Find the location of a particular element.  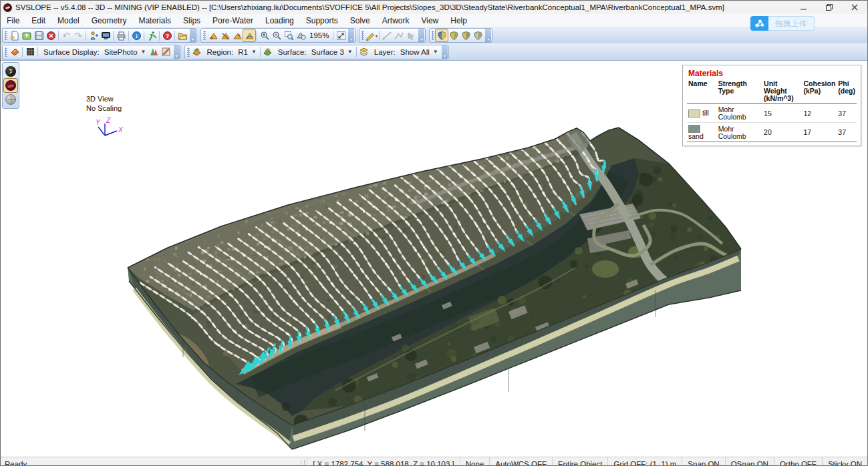

redo-button: ↷ is located at coordinates (78, 35).